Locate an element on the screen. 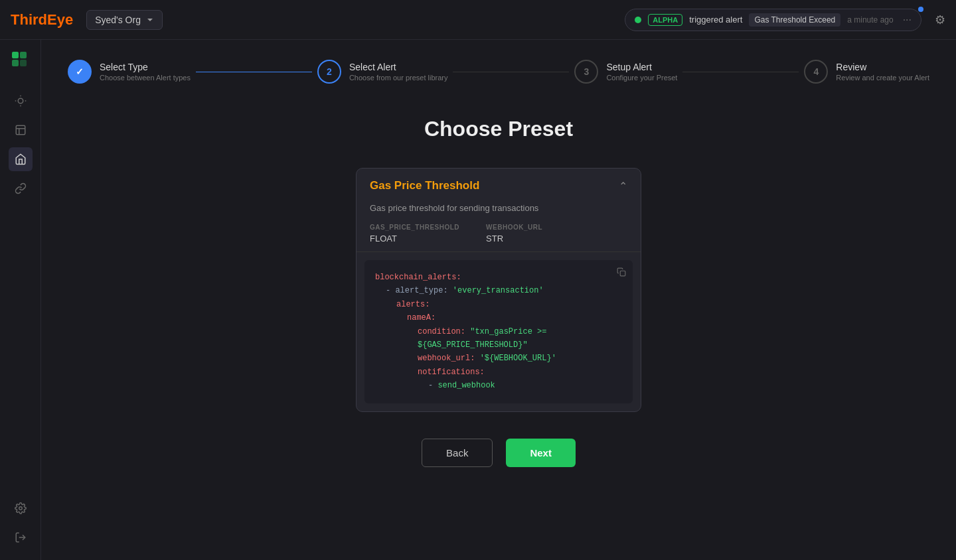  step-2-subtitle: Choose from our preset library is located at coordinates (398, 78).